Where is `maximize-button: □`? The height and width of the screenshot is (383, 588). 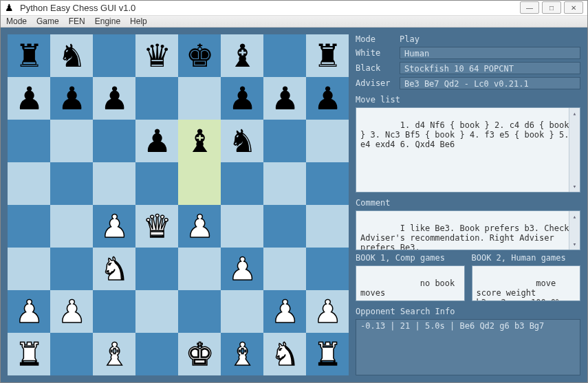
maximize-button: □ is located at coordinates (552, 8).